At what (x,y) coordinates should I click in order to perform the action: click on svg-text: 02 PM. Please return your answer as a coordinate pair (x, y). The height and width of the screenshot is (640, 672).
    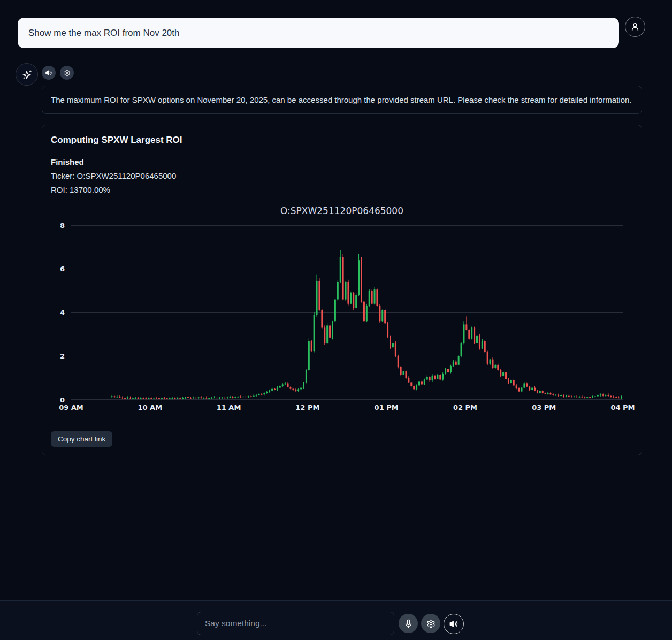
    Looking at the image, I should click on (465, 408).